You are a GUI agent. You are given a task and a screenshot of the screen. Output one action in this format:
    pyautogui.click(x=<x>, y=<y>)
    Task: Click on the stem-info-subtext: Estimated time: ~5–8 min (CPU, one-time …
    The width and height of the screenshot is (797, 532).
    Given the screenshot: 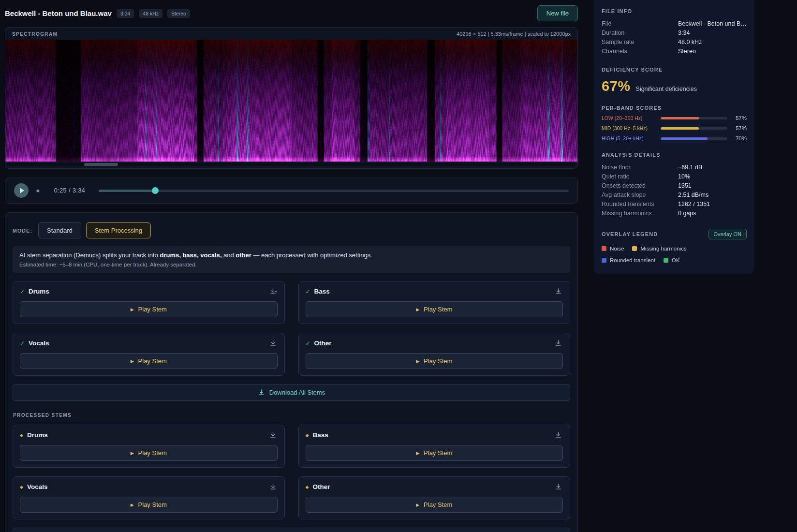 What is the action you would take?
    pyautogui.click(x=291, y=265)
    